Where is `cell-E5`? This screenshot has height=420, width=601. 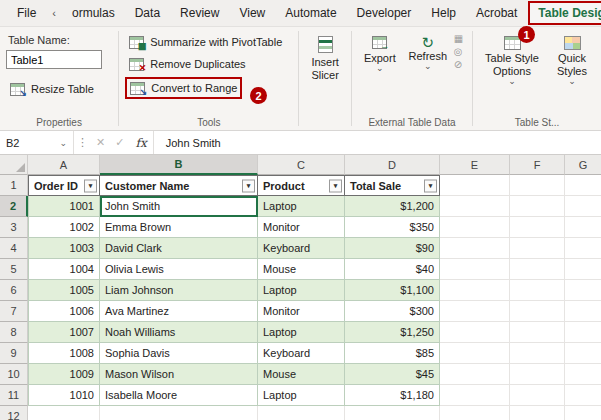 cell-E5 is located at coordinates (475, 270).